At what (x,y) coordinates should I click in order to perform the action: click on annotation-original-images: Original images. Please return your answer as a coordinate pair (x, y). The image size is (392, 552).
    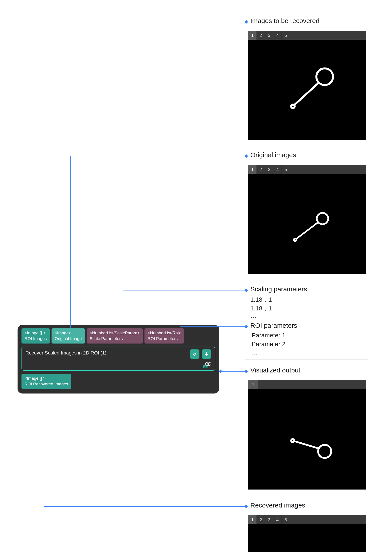
    Looking at the image, I should click on (273, 155).